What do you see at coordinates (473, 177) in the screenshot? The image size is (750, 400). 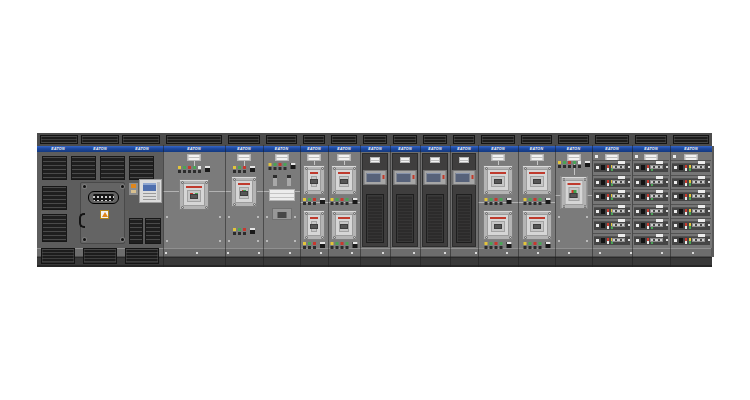 I see `display-button` at bounding box center [473, 177].